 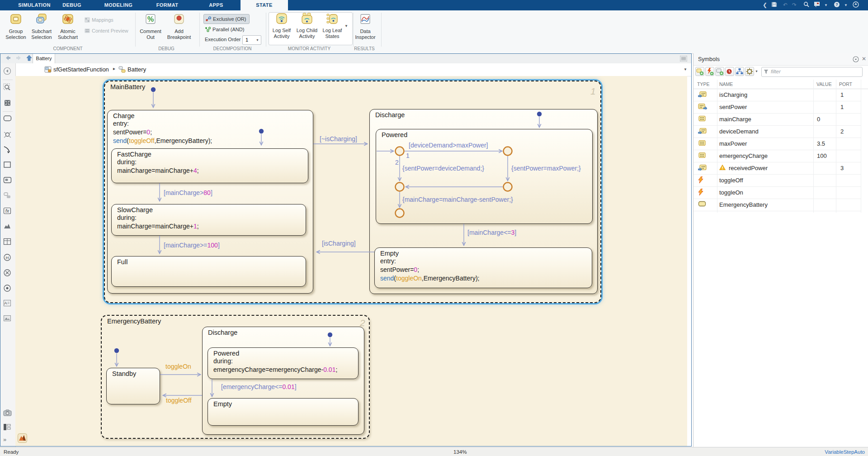 What do you see at coordinates (822, 156) in the screenshot?
I see `symbol-value: 100` at bounding box center [822, 156].